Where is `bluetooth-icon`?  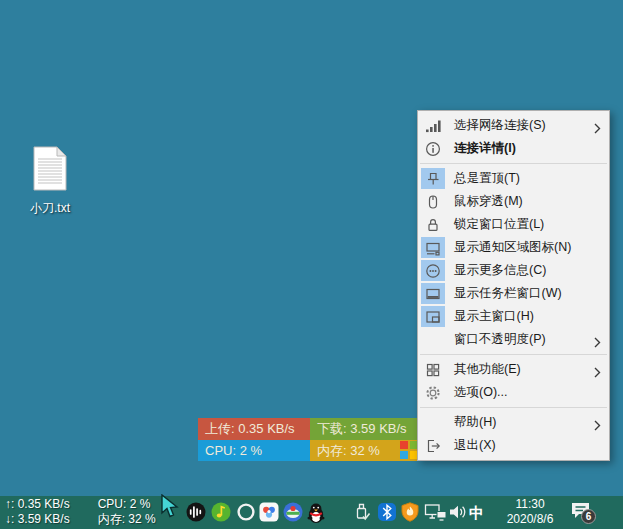
bluetooth-icon is located at coordinates (387, 512).